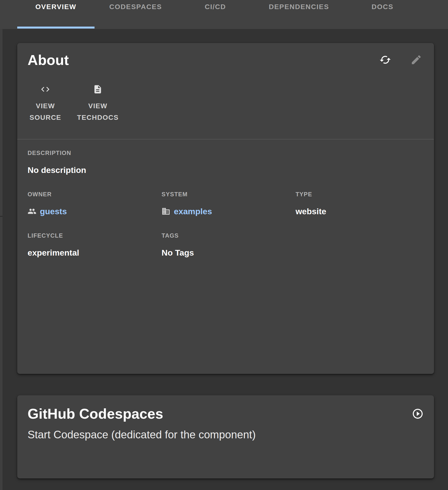 The height and width of the screenshot is (490, 448). What do you see at coordinates (299, 15) in the screenshot?
I see `tab-dependencies: DEPENDENCIES` at bounding box center [299, 15].